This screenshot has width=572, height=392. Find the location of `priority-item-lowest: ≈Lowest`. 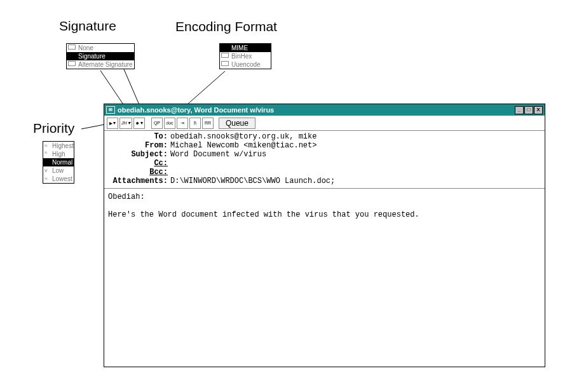

priority-item-lowest: ≈Lowest is located at coordinates (58, 179).